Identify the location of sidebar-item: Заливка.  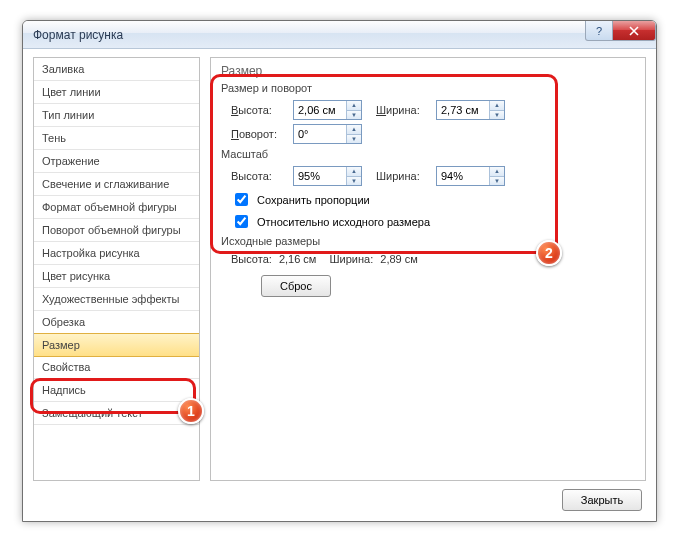
(116, 70).